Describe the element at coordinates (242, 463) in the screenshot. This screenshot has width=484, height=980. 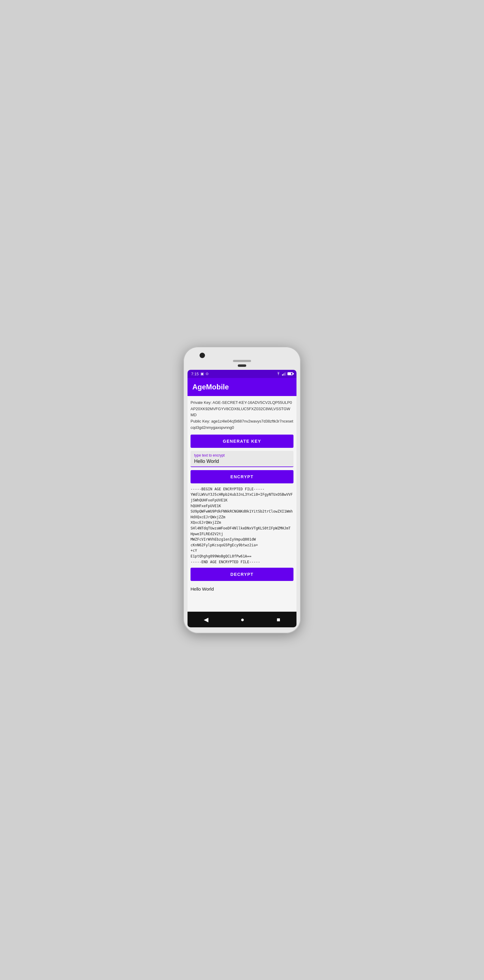
I see `encrypt-input-value: Hello World` at that location.